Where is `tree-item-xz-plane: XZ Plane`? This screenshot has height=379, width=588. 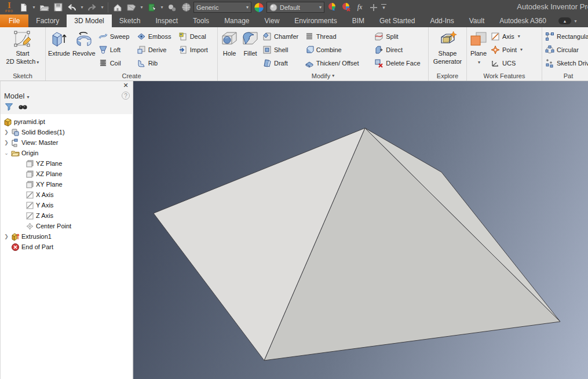 tree-item-xz-plane: XZ Plane is located at coordinates (66, 174).